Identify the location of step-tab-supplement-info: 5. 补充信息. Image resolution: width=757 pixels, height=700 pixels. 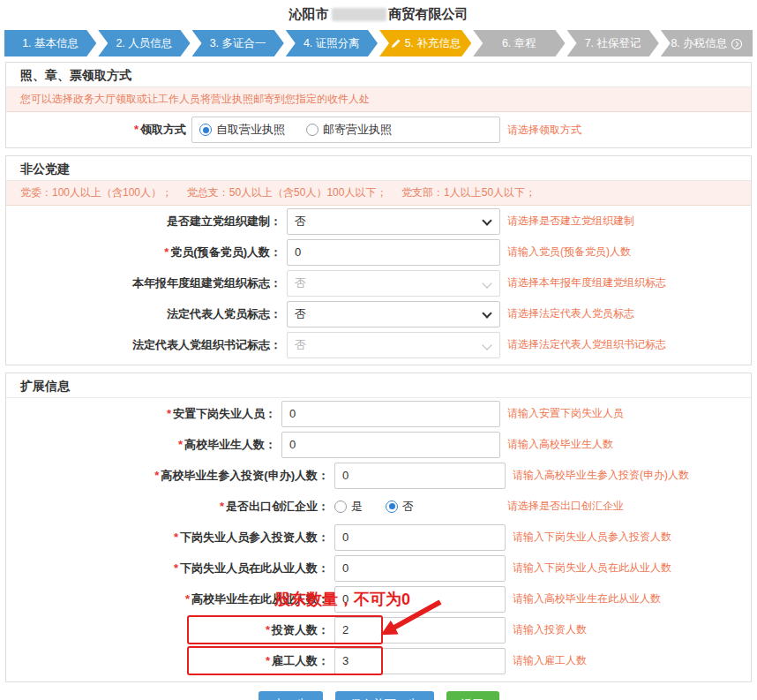
(425, 43).